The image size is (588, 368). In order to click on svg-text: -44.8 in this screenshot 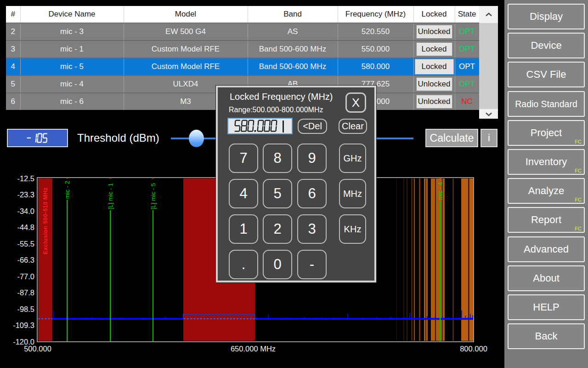, I will do `click(26, 227)`.